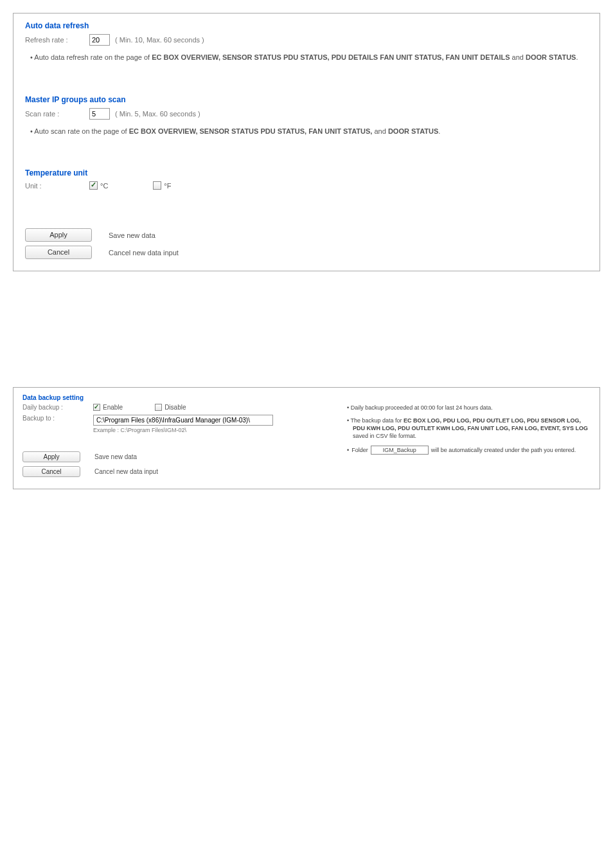 This screenshot has width=613, height=868. I want to click on temp-unit-label: Unit :, so click(57, 186).